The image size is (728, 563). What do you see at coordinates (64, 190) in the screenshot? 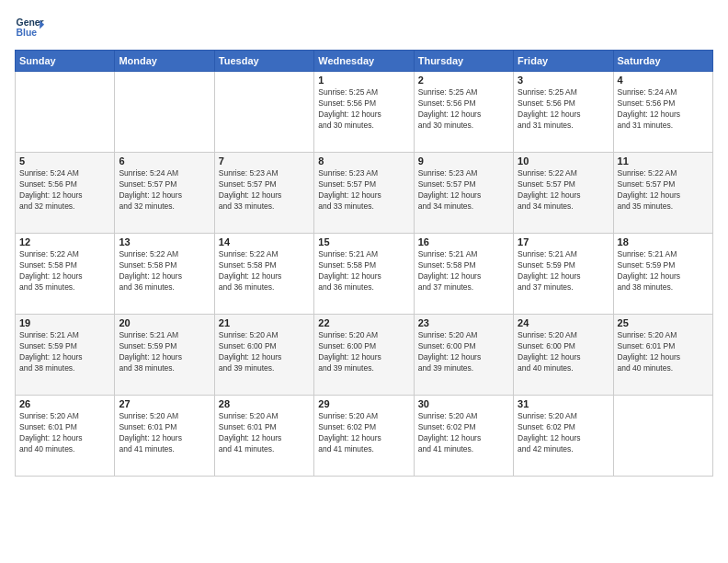
I see `day-info: Sunrise: 5:24 AM Sunset: 5:56 PM Dayligh…` at bounding box center [64, 190].